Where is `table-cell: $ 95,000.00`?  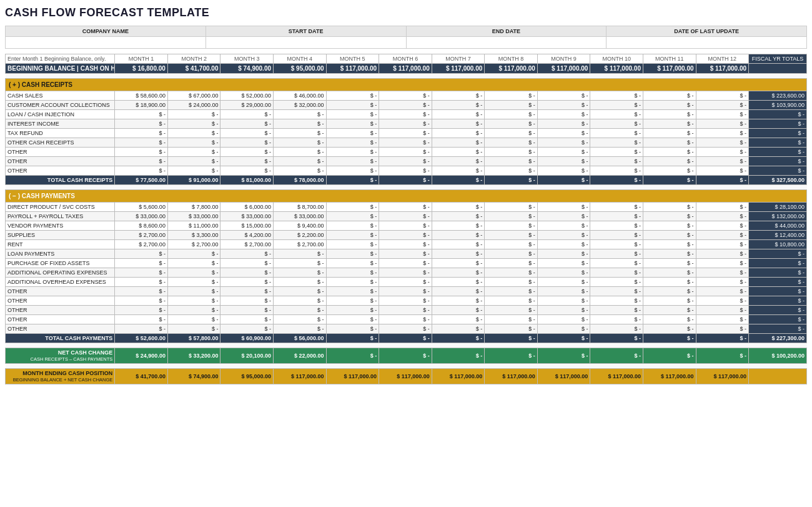
table-cell: $ 95,000.00 is located at coordinates (300, 69).